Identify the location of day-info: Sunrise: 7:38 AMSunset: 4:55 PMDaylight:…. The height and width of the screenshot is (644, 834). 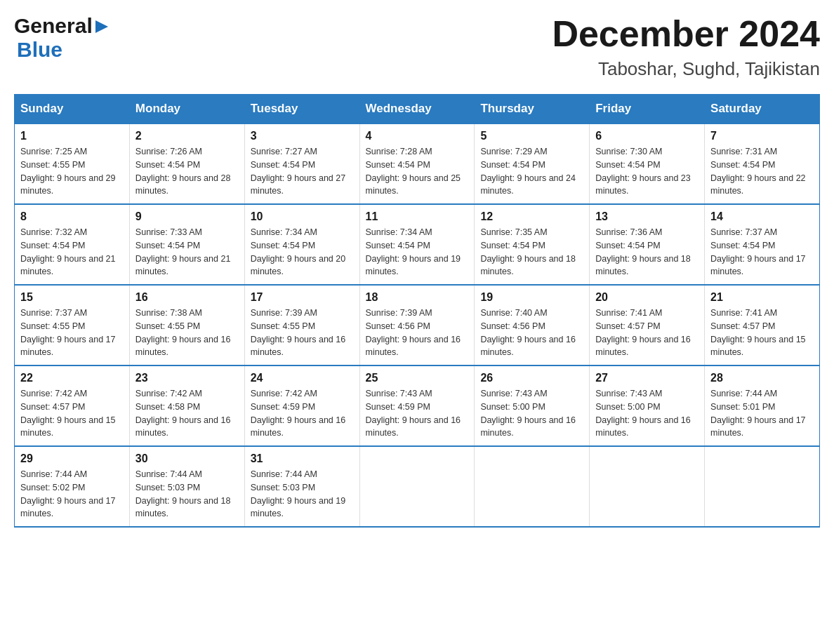
(187, 333).